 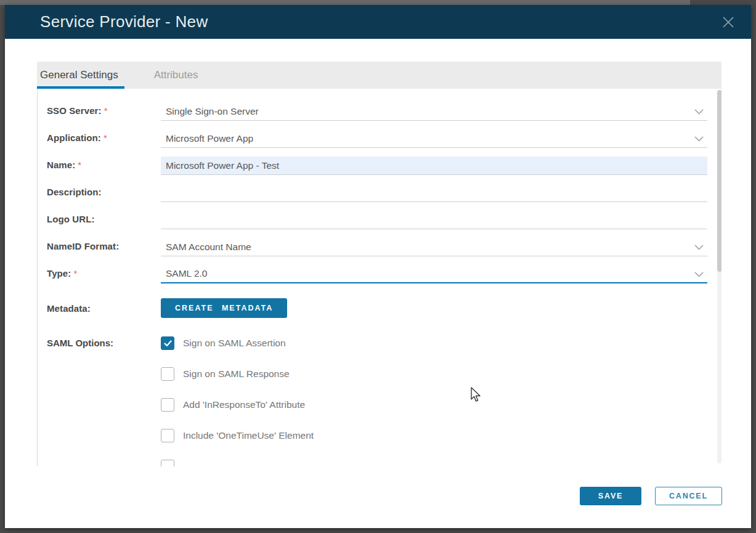 What do you see at coordinates (651, 496) in the screenshot?
I see `dialog-footer: SAVE CANCEL` at bounding box center [651, 496].